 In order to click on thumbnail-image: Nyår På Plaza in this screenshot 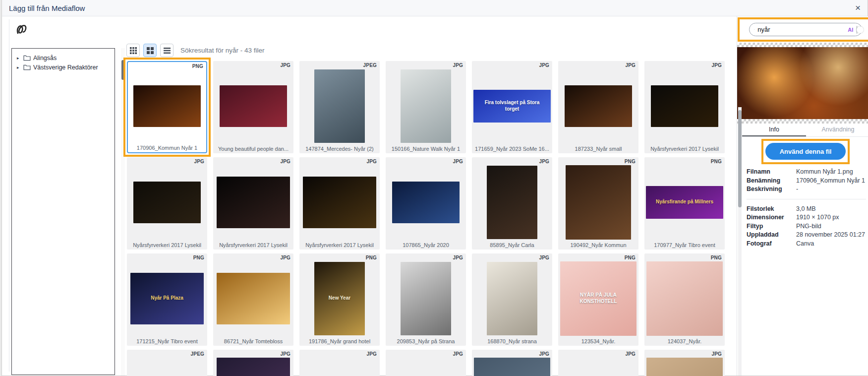, I will do `click(167, 299)`.